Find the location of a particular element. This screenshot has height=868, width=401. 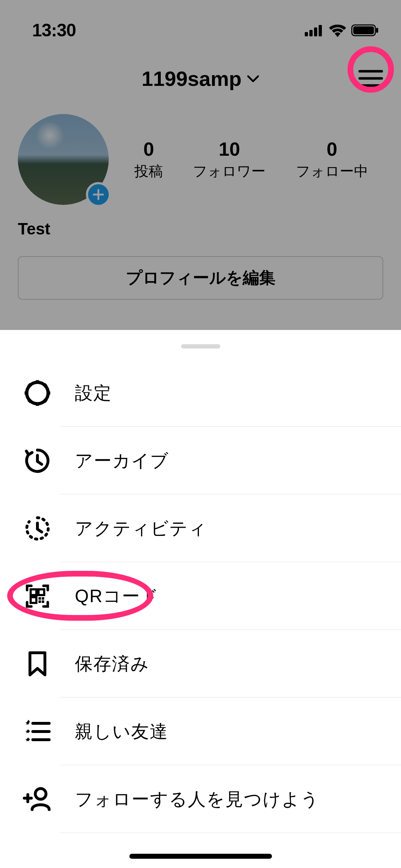

gear-icon is located at coordinates (37, 393).